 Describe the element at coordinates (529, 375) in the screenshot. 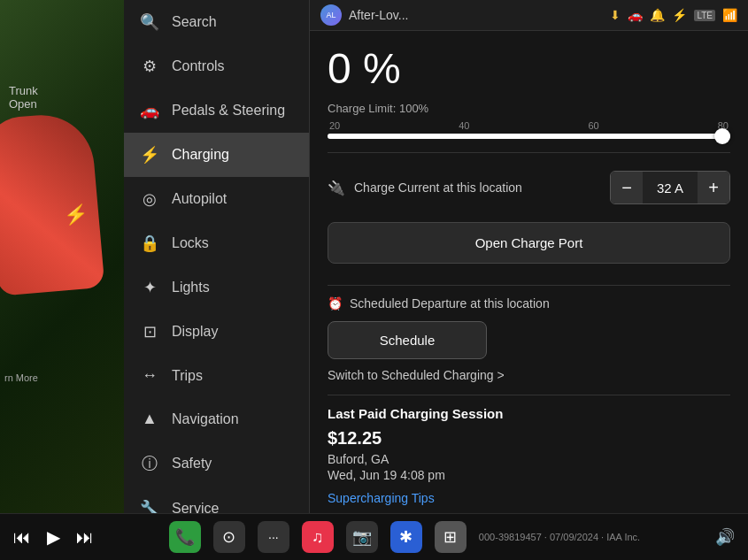

I see `switch-charging-link: Switch to Scheduled Charging >` at that location.